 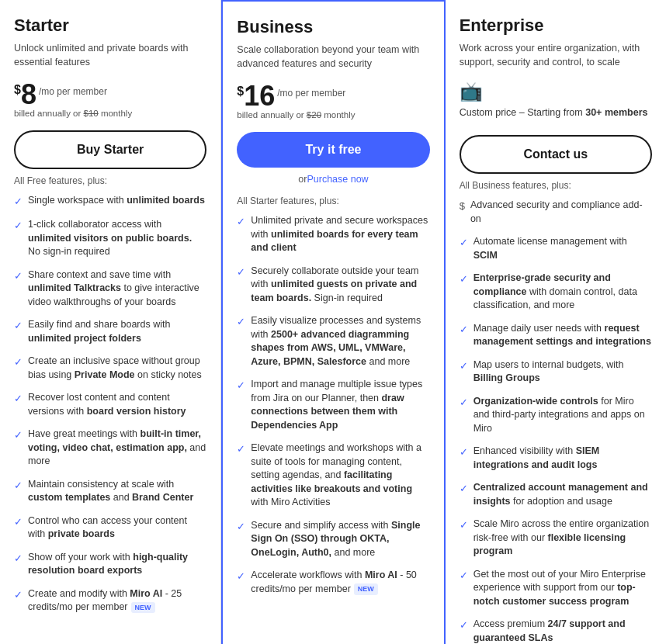 I want to click on feature-text: Advanced security and compliance add-on, so click(x=561, y=213).